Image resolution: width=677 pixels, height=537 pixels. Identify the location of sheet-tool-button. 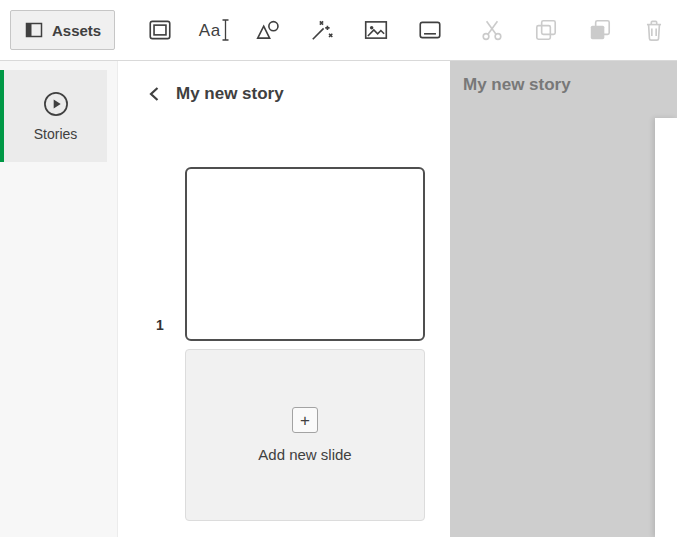
(430, 30).